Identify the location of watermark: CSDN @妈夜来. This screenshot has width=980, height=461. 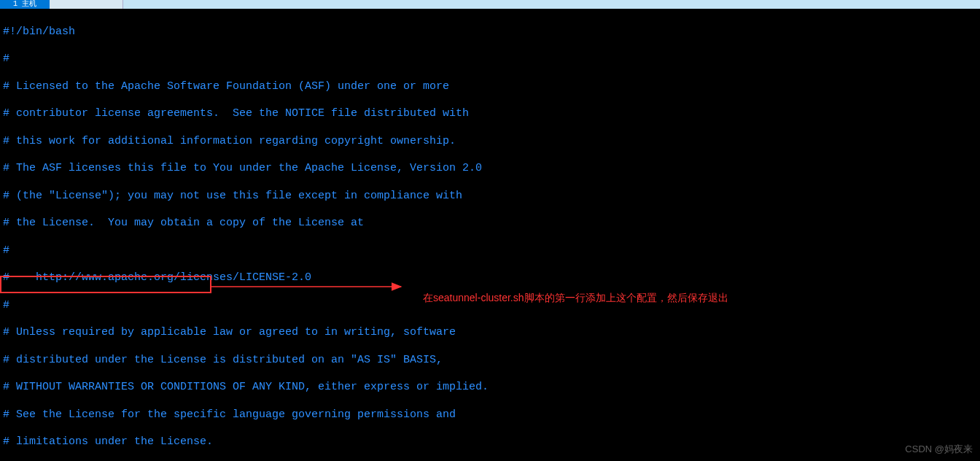
(939, 449).